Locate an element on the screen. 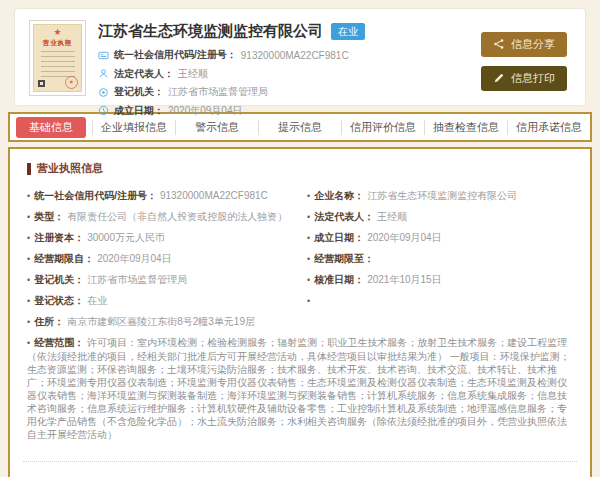 The width and height of the screenshot is (600, 477). field-company-type: 类型：有限责任公司（非自然人投资或控股的法人独资） is located at coordinates (160, 217).